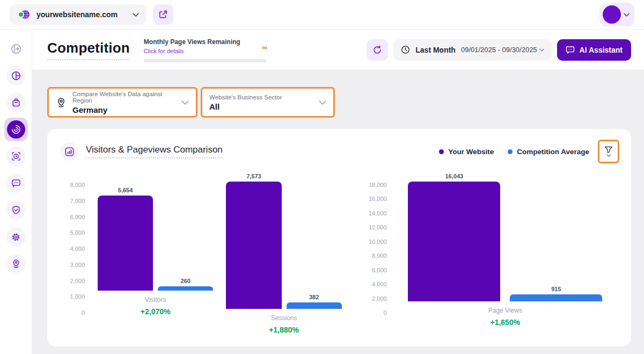 Image resolution: width=644 pixels, height=354 pixels. I want to click on click-for-details-link: Click for details, so click(164, 51).